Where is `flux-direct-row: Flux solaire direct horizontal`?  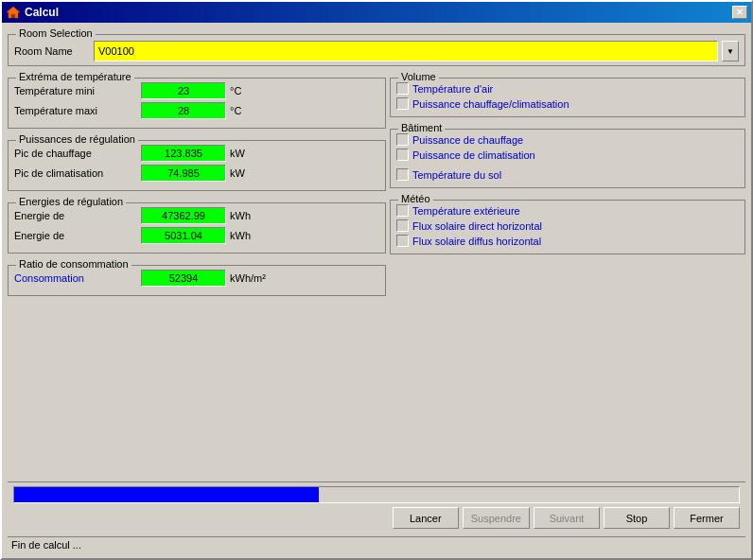 flux-direct-row: Flux solaire direct horizontal is located at coordinates (568, 225).